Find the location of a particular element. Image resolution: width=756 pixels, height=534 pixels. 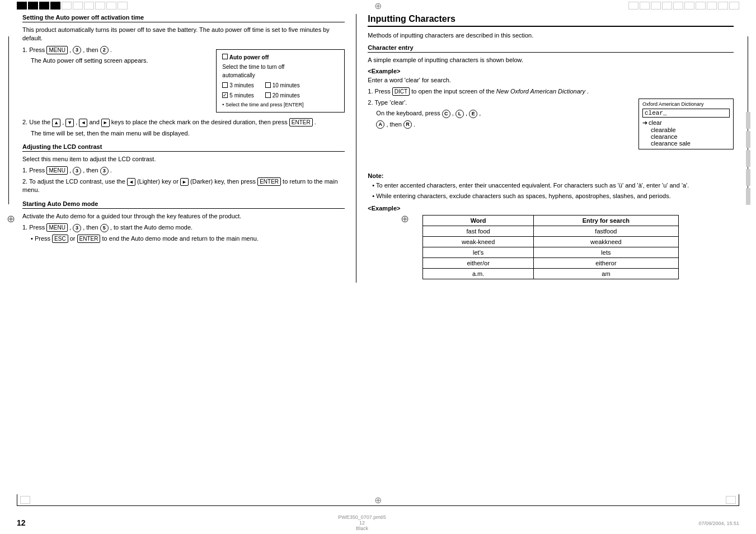

cell-entry-2: weakkneed is located at coordinates (605, 242).